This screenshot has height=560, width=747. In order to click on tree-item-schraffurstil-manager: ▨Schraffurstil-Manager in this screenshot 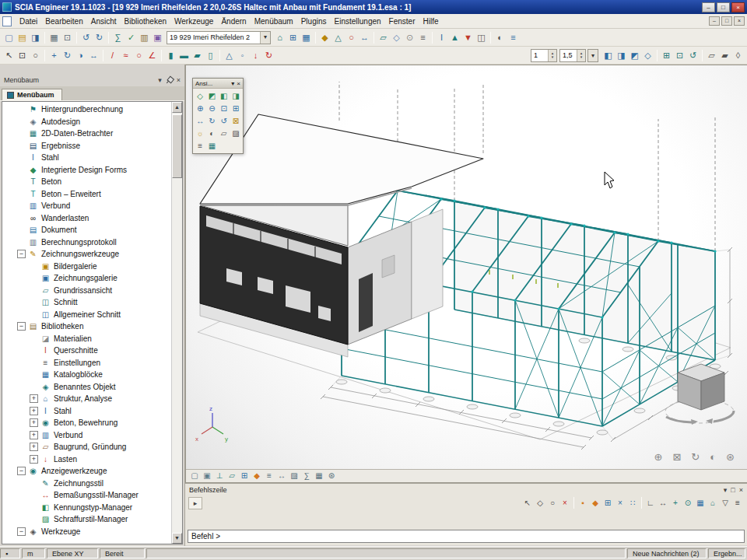, I will do `click(87, 520)`.